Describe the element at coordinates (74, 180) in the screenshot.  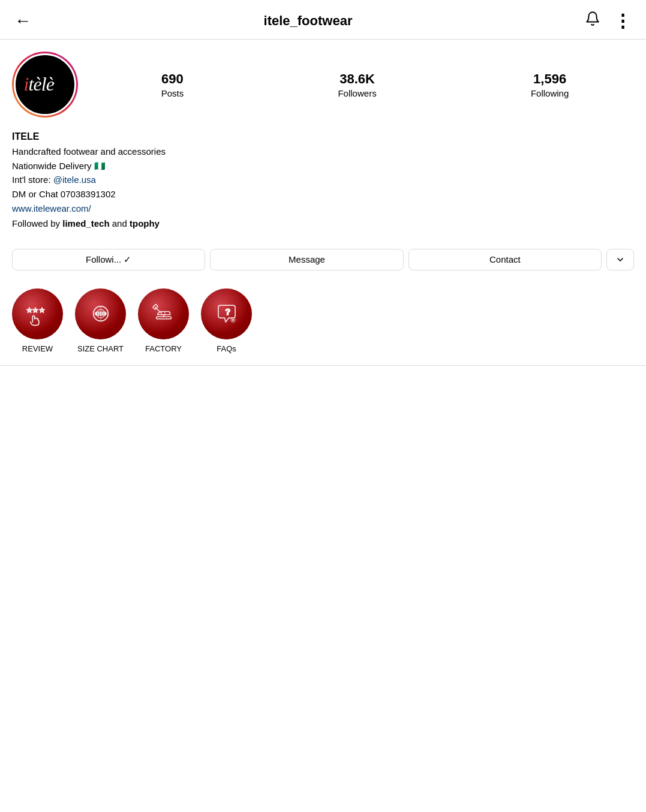
I see `bio-mention: @itele.usa` at that location.